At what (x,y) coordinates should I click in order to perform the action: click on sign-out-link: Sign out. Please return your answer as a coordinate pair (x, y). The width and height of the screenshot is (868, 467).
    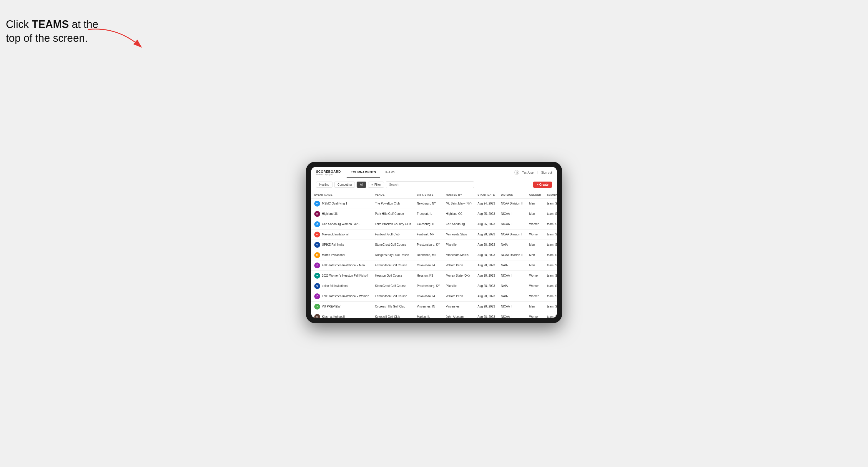
    Looking at the image, I should click on (547, 173).